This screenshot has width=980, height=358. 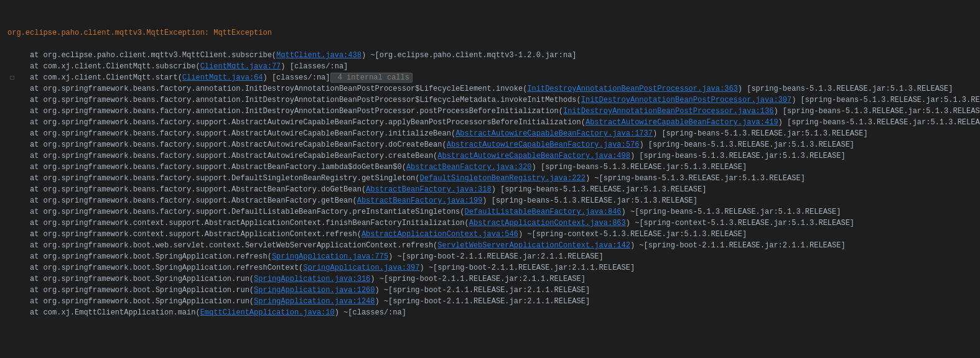 I want to click on suffix-23: ) ~[classes/:na], so click(x=371, y=313).